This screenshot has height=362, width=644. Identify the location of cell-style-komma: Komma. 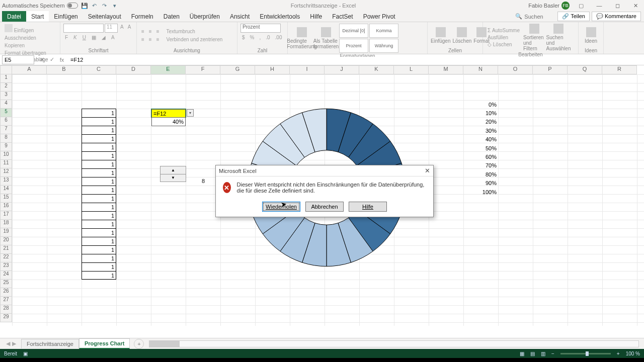
(384, 31).